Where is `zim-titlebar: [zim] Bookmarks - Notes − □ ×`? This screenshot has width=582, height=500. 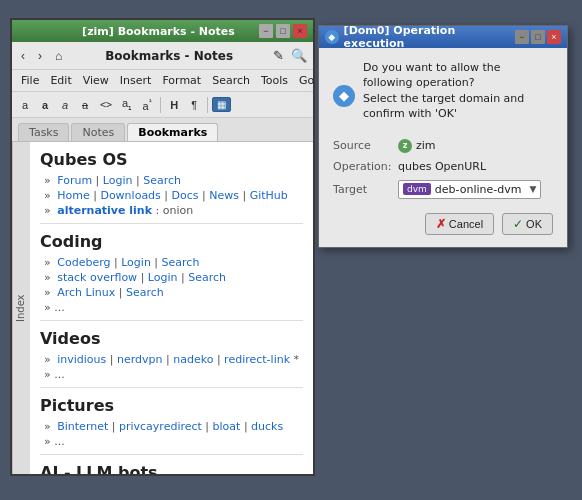
zim-titlebar: [zim] Bookmarks - Notes − □ × is located at coordinates (162, 31).